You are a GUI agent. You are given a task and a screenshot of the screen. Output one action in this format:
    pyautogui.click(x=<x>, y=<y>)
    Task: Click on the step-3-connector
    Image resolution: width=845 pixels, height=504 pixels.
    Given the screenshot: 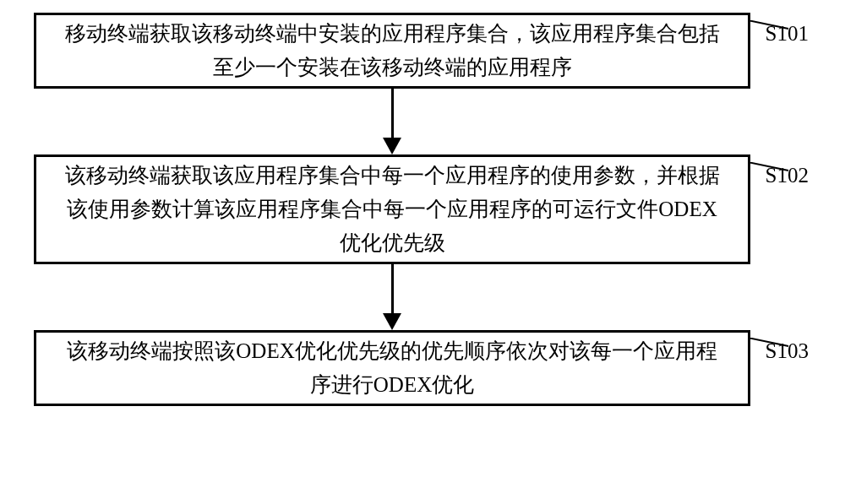 What is the action you would take?
    pyautogui.click(x=774, y=346)
    